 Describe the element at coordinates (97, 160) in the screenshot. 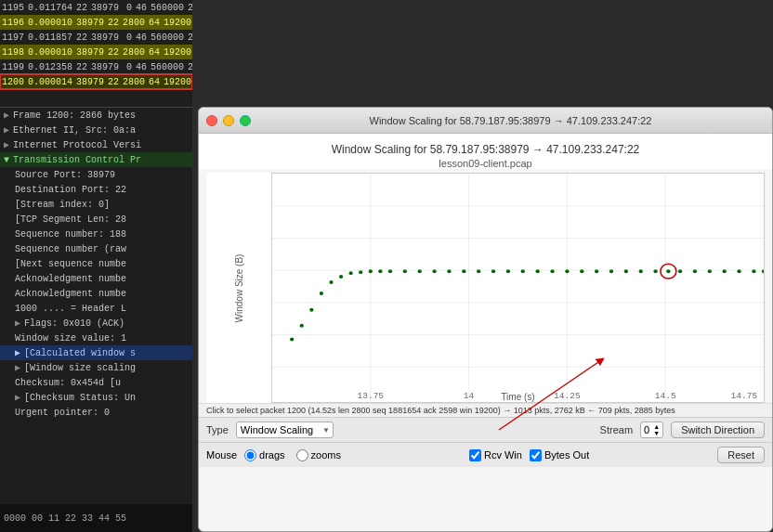

I see `detail-row-tcp: ▼Transmission Control Pr` at that location.